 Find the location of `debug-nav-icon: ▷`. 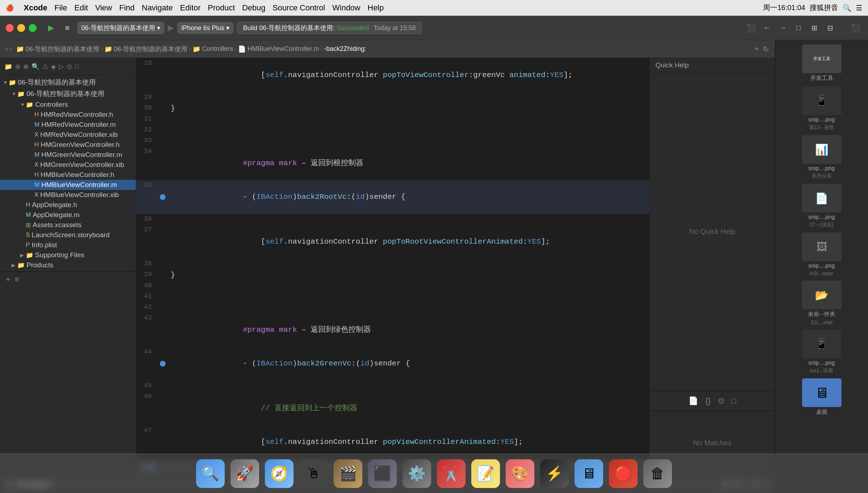

debug-nav-icon: ▷ is located at coordinates (61, 67).